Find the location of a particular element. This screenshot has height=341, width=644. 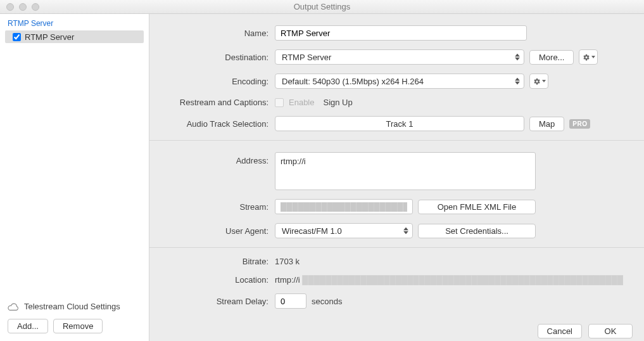

pro-badge: PRO is located at coordinates (580, 124).